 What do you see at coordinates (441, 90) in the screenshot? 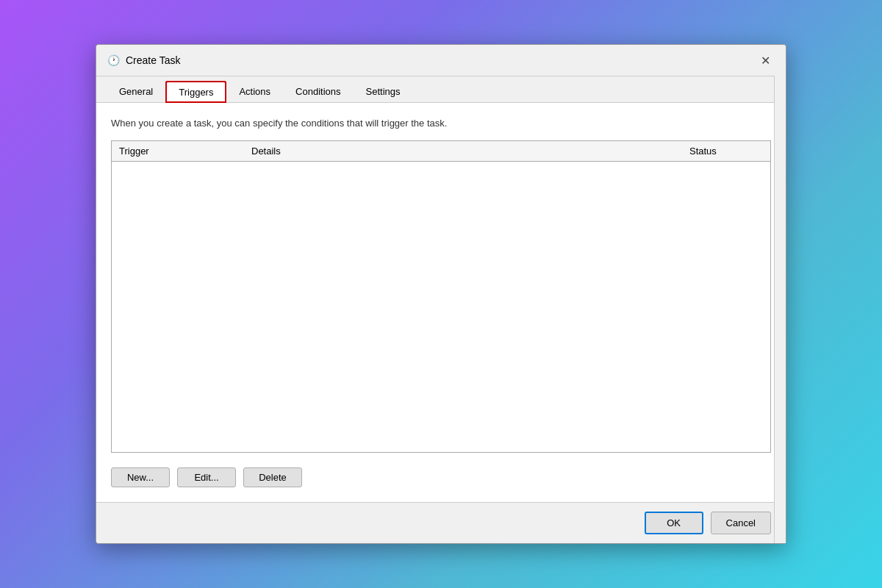
I see `tab-bar: General Triggers Actions Conditions Sett…` at bounding box center [441, 90].